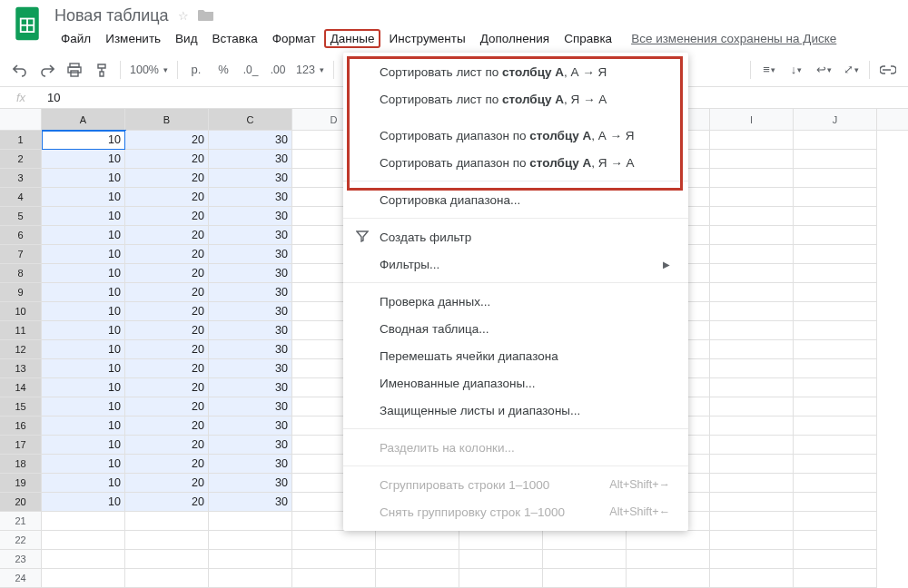 The height and width of the screenshot is (588, 908). I want to click on row-header: 21, so click(20, 521).